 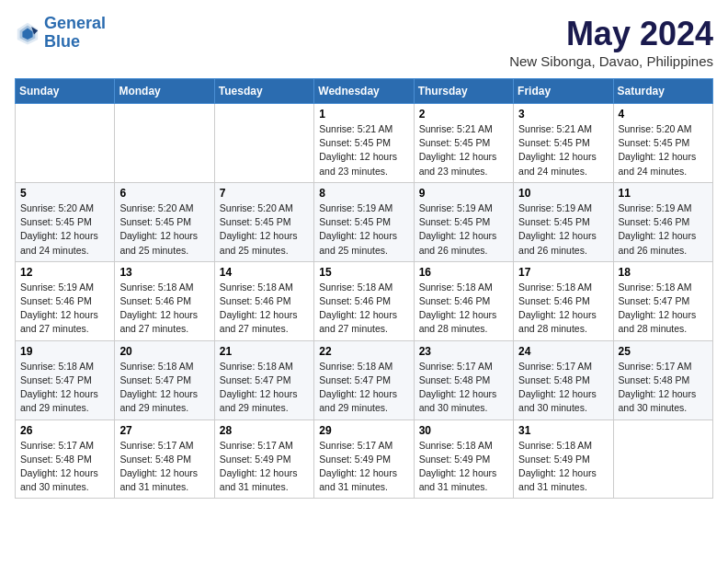 What do you see at coordinates (463, 380) in the screenshot?
I see `day-cell: 23Sunrise: 5:17 AM Sunset: 5:48 PM Dayli…` at bounding box center [463, 380].